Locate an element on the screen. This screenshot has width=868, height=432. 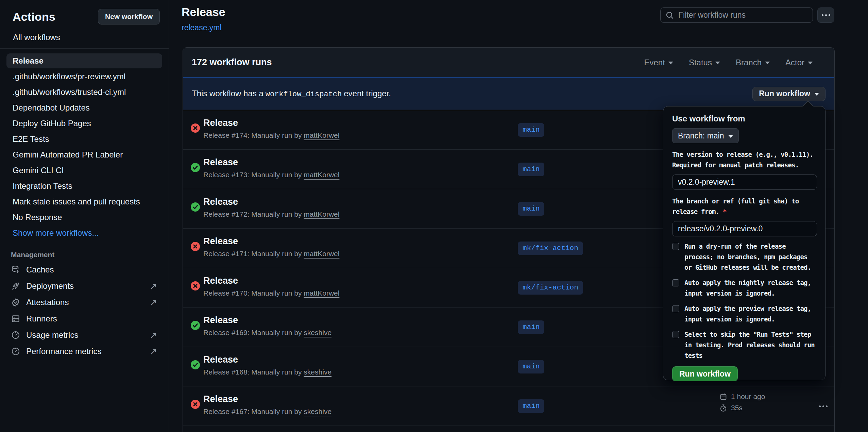
rocket-icon is located at coordinates (16, 286).